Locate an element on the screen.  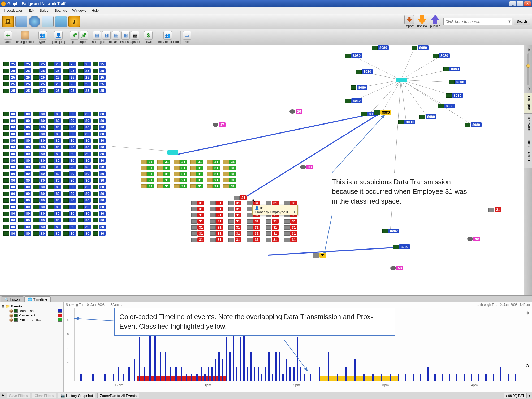
star-center-node is located at coordinates (401, 80).